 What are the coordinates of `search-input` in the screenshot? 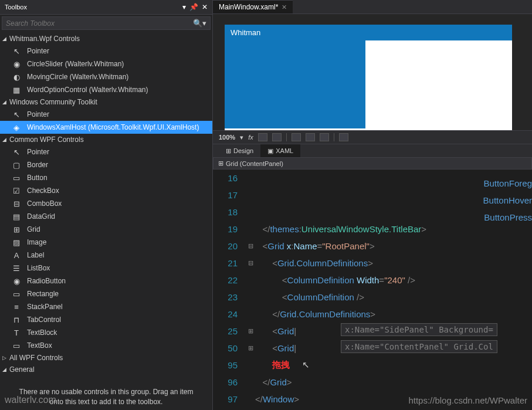 It's located at (100, 23).